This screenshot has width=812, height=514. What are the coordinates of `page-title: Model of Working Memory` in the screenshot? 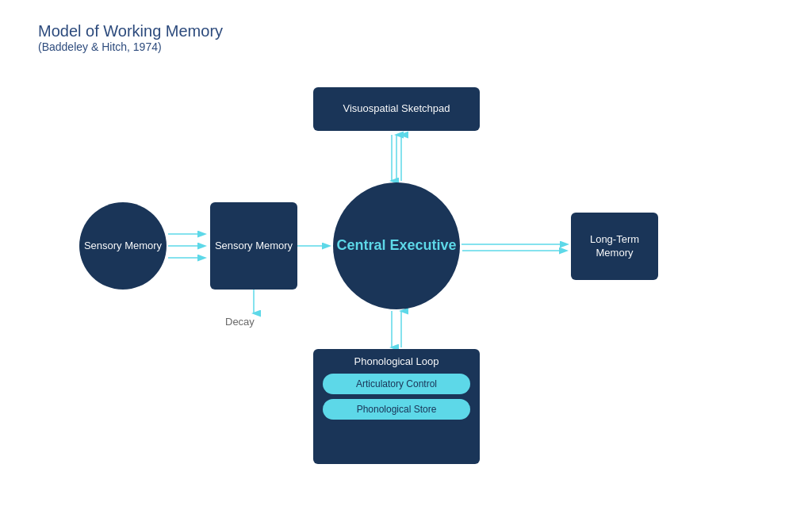 It's located at (130, 32).